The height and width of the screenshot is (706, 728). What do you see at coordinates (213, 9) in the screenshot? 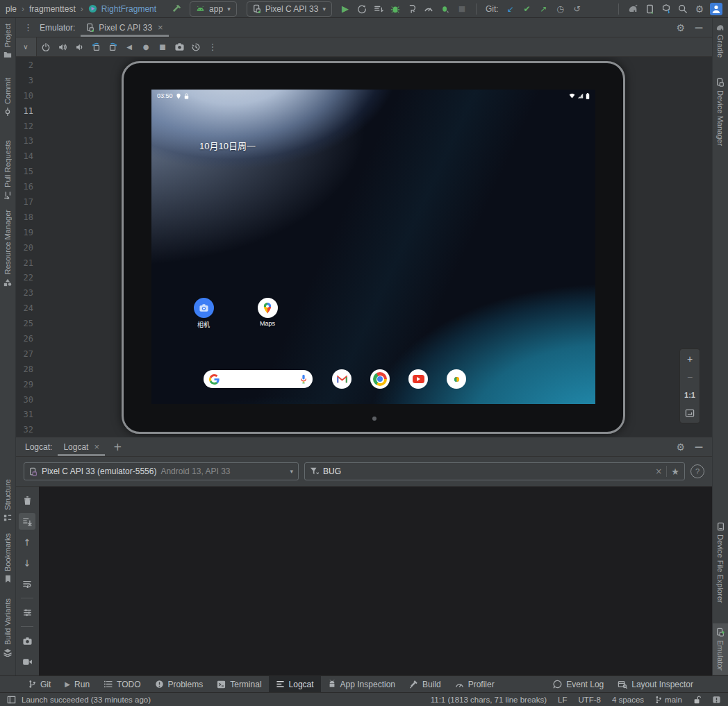
I see `run-config-dropdown: app ▾` at bounding box center [213, 9].